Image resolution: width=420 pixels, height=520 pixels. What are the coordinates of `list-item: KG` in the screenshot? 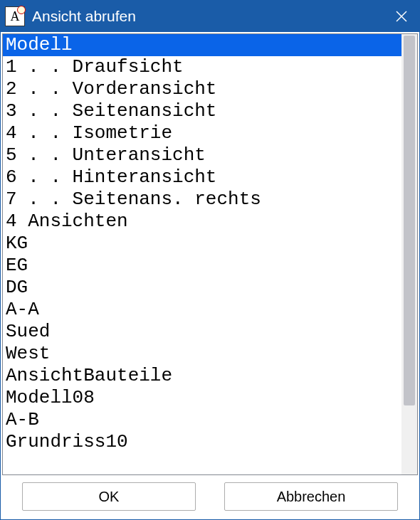 It's located at (202, 243).